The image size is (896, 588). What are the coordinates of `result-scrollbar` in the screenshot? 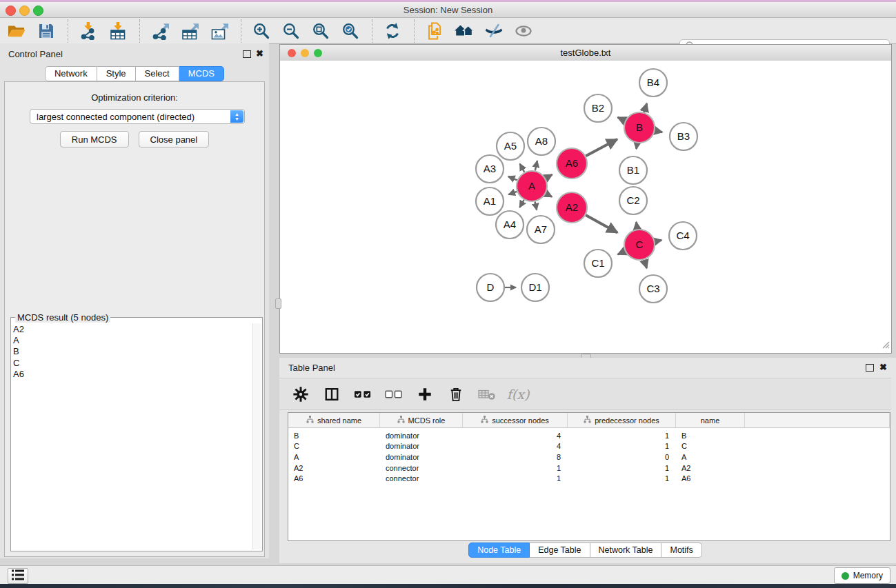 It's located at (257, 436).